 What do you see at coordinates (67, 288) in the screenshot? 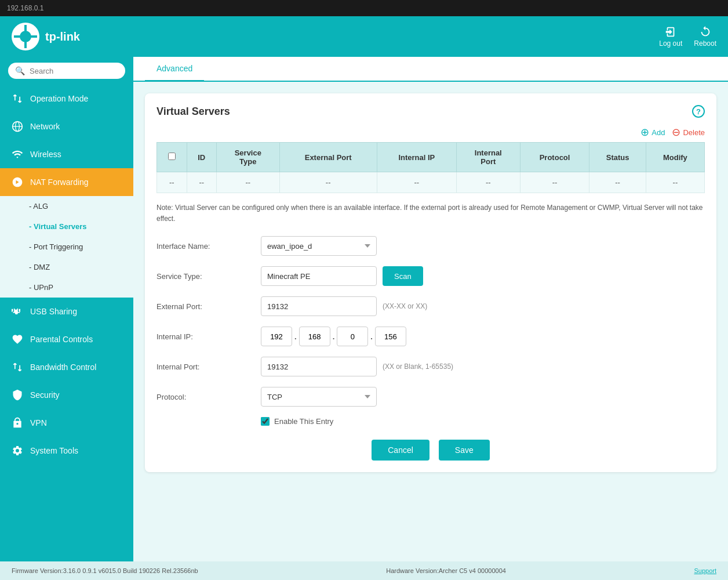
I see `sidebar-sub-upnp: - UPnP` at bounding box center [67, 288].